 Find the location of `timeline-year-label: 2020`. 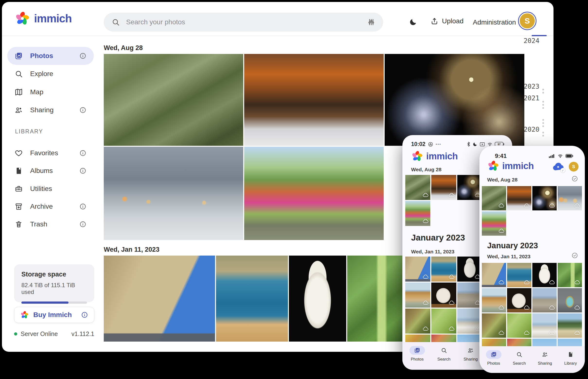

timeline-year-label: 2020 is located at coordinates (531, 129).